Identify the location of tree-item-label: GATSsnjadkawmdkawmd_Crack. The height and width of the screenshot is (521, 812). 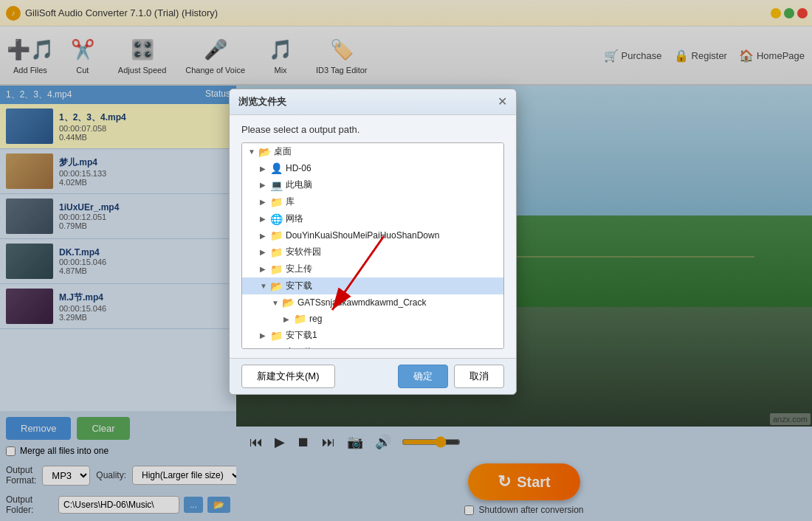
(362, 303).